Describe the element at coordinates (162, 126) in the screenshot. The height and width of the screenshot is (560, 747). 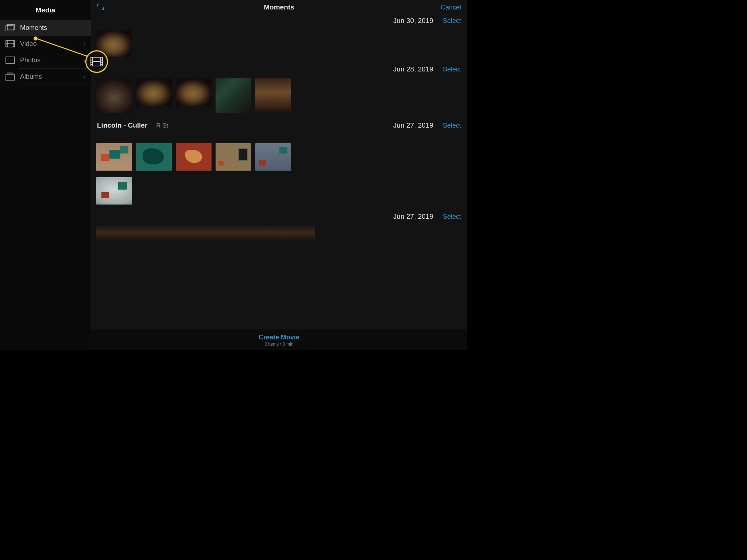
I see `section-sublocation: R St` at that location.